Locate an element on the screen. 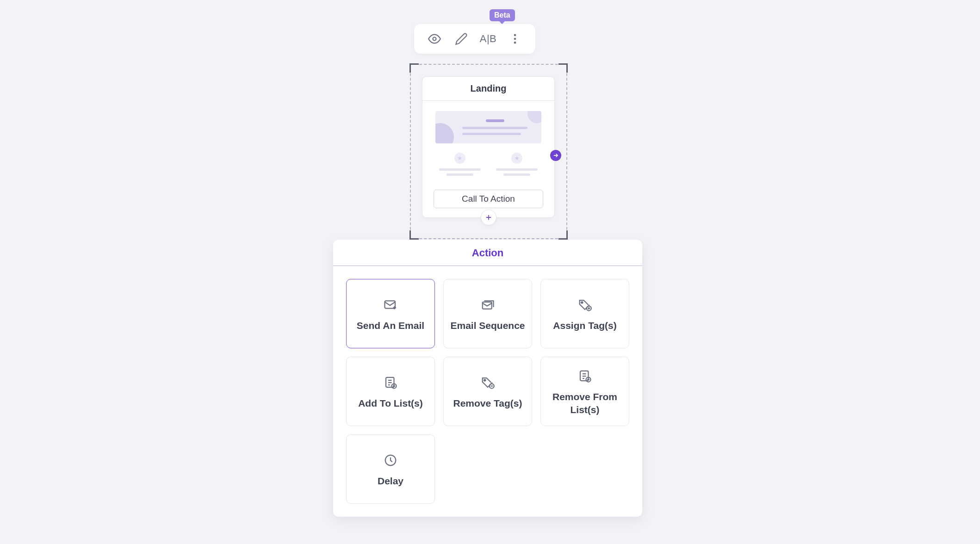 Image resolution: width=980 pixels, height=544 pixels. page-hero-preview is located at coordinates (489, 127).